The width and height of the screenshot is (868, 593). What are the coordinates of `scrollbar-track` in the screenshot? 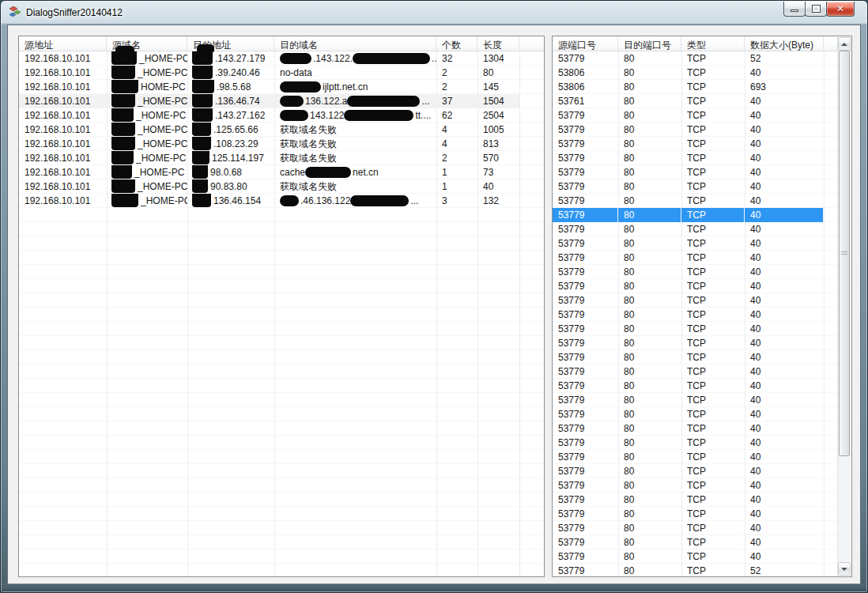 It's located at (844, 307).